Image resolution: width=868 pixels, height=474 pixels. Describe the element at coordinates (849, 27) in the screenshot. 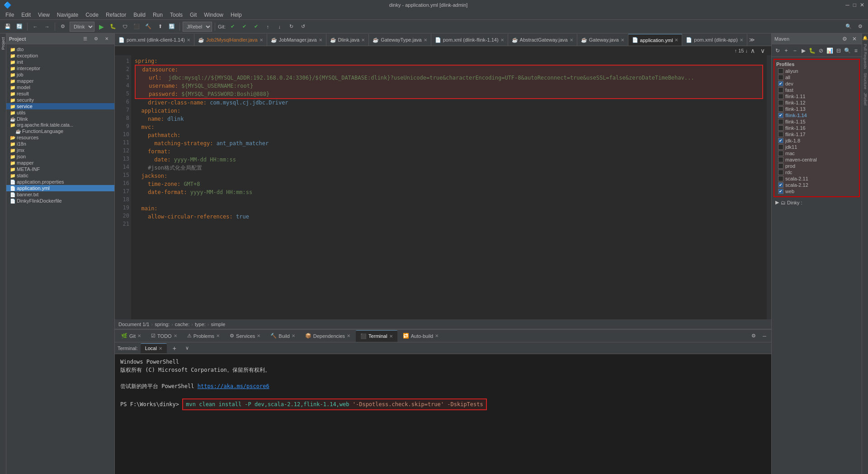

I see `search-everywhere-button: 🔍` at that location.